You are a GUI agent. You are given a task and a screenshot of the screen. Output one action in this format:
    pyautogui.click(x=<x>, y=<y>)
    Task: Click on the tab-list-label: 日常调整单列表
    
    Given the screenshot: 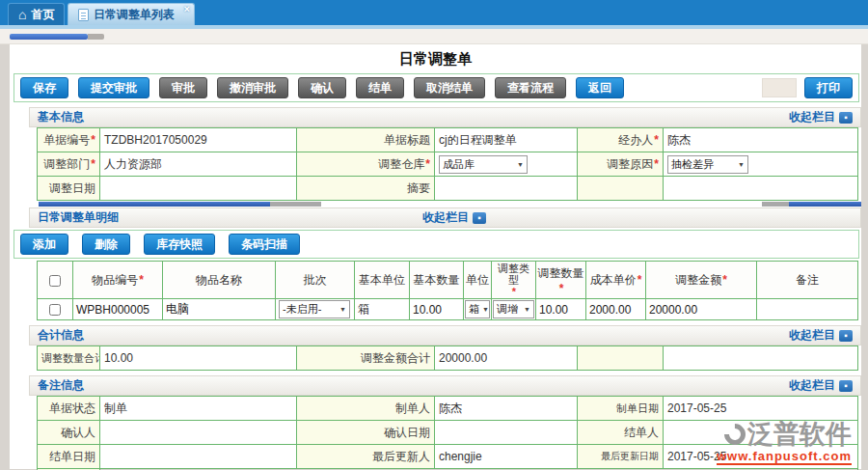 What is the action you would take?
    pyautogui.click(x=134, y=15)
    